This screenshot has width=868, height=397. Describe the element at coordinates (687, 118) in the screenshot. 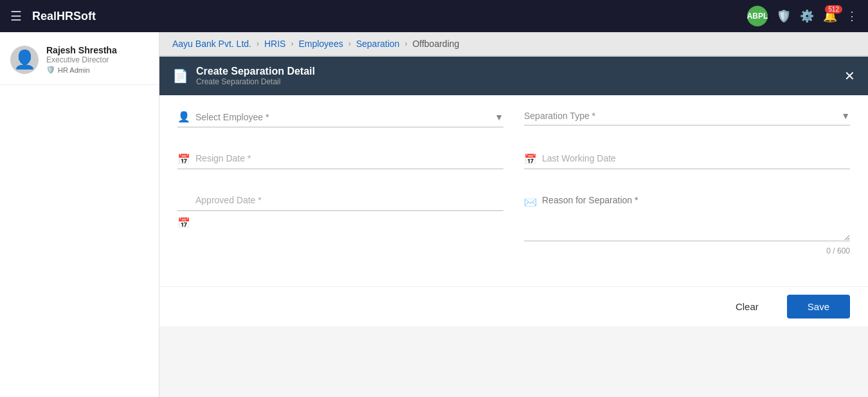

I see `separation-type-wrap: Separation Type * ▼` at that location.